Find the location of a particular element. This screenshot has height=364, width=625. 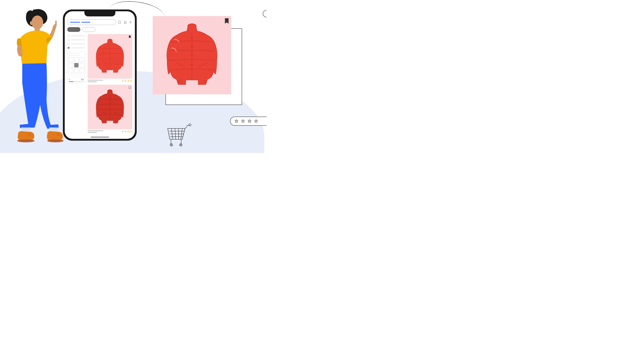

price-filter: $ $$$ is located at coordinates (76, 80).